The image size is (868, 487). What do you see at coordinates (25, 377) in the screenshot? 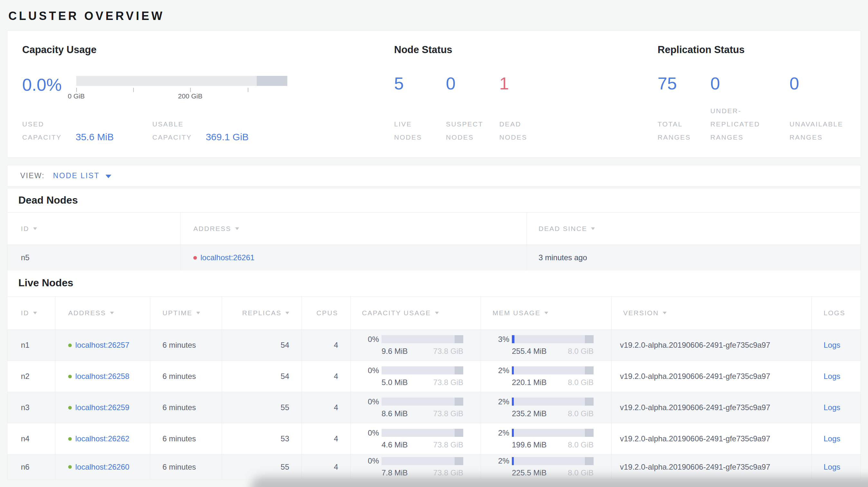
I see `node-id: n2` at bounding box center [25, 377].